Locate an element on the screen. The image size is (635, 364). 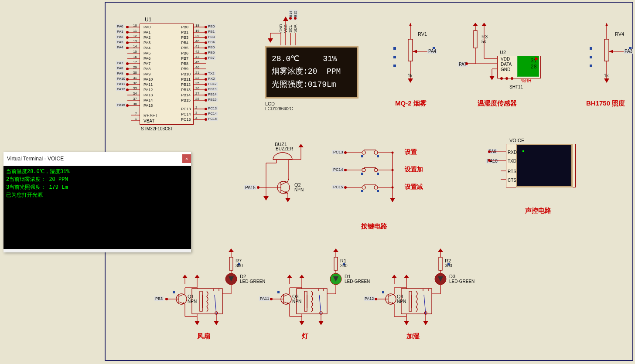
mcu-pin-PA1: PA1 is located at coordinates (147, 32).